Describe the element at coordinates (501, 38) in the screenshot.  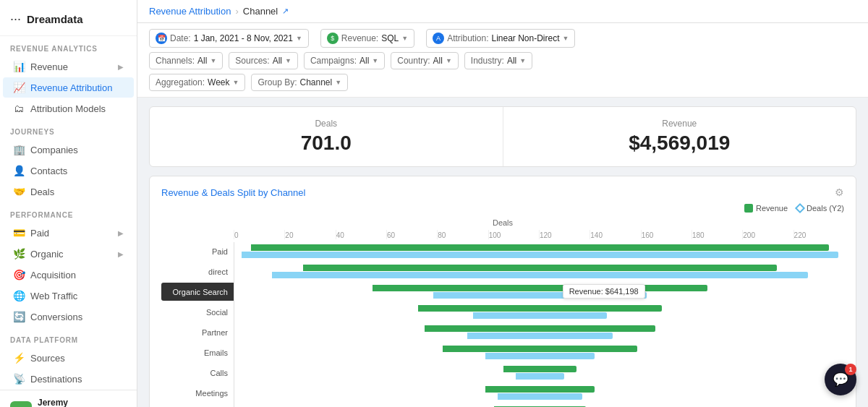
I see `filter-attribution: A Attribution: Linear Non-Direct ▼` at that location.